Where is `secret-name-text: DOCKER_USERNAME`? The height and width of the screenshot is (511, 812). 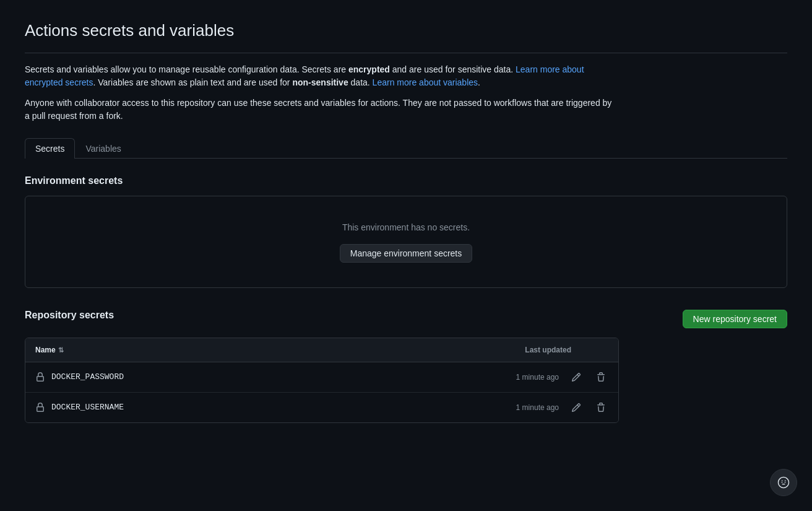
secret-name-text: DOCKER_USERNAME is located at coordinates (88, 408).